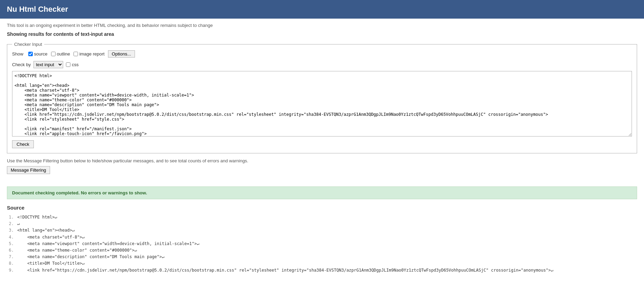 This screenshot has width=644, height=304. Describe the element at coordinates (322, 257) in the screenshot. I see `source-line: 7. <meta name="description" content="DM …` at that location.